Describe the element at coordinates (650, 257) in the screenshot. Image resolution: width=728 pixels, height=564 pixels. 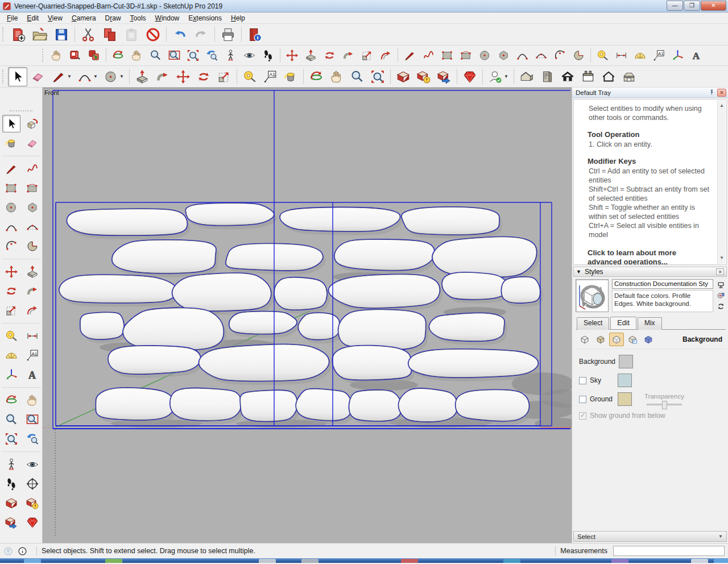
I see `instructor-link: Click to learn about more advanced opera…` at that location.